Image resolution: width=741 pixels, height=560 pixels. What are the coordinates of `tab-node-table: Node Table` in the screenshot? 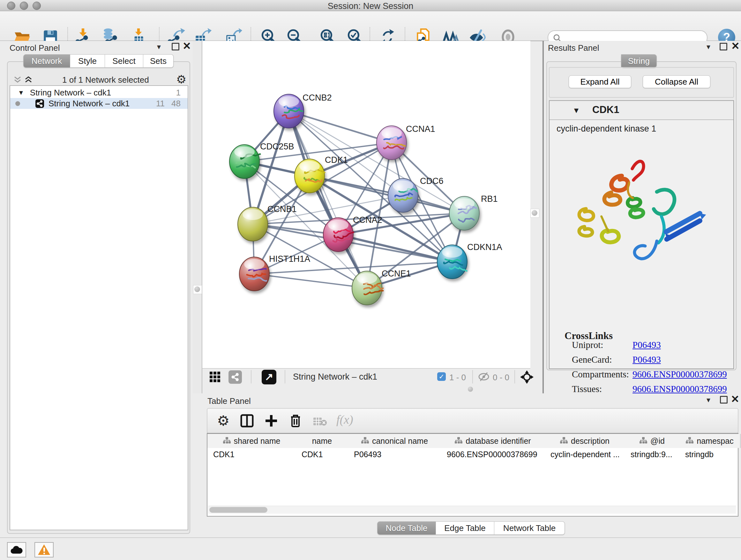 It's located at (407, 528).